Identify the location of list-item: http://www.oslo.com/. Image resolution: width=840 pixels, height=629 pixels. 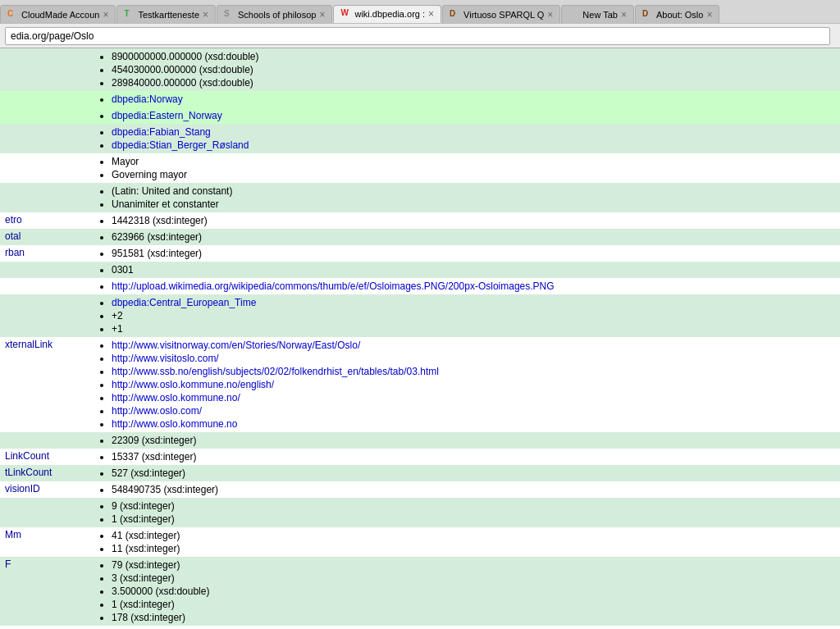
(473, 411).